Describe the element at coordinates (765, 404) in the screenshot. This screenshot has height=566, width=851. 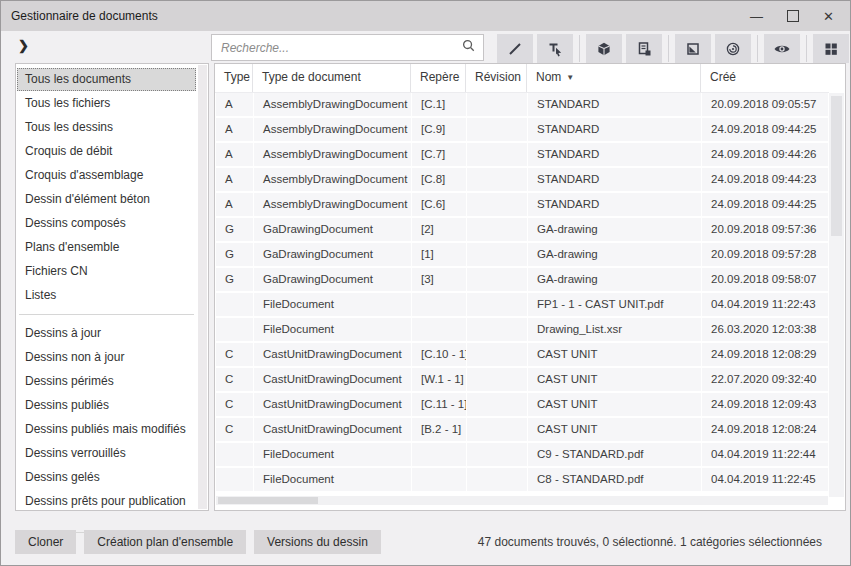
I see `cell-created: 24.09.2018 12:09:43` at that location.